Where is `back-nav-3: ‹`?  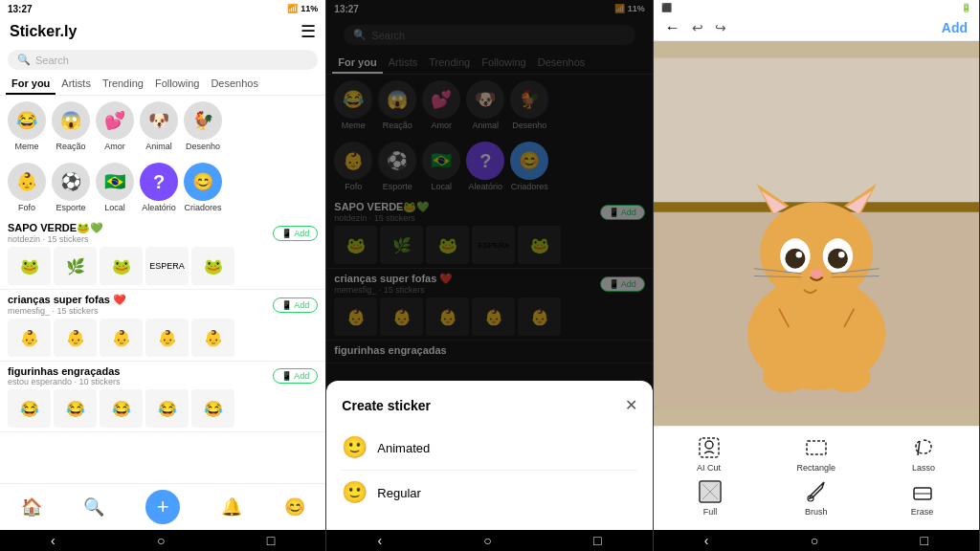 back-nav-3: ‹ is located at coordinates (706, 540).